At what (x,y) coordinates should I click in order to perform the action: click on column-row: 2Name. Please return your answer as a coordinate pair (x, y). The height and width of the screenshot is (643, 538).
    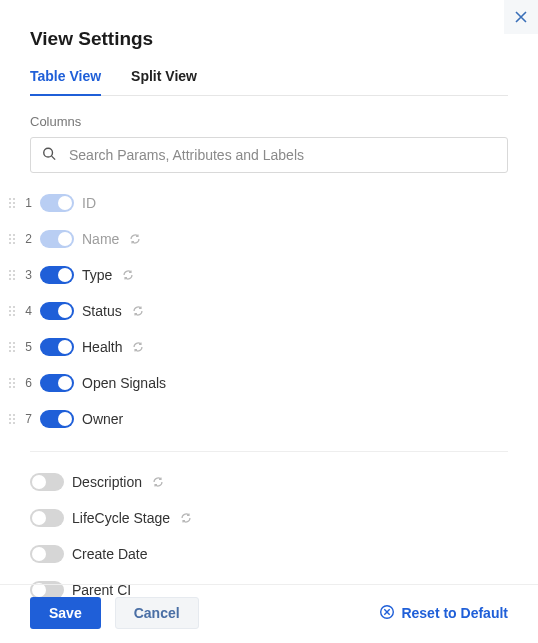
    Looking at the image, I should click on (258, 239).